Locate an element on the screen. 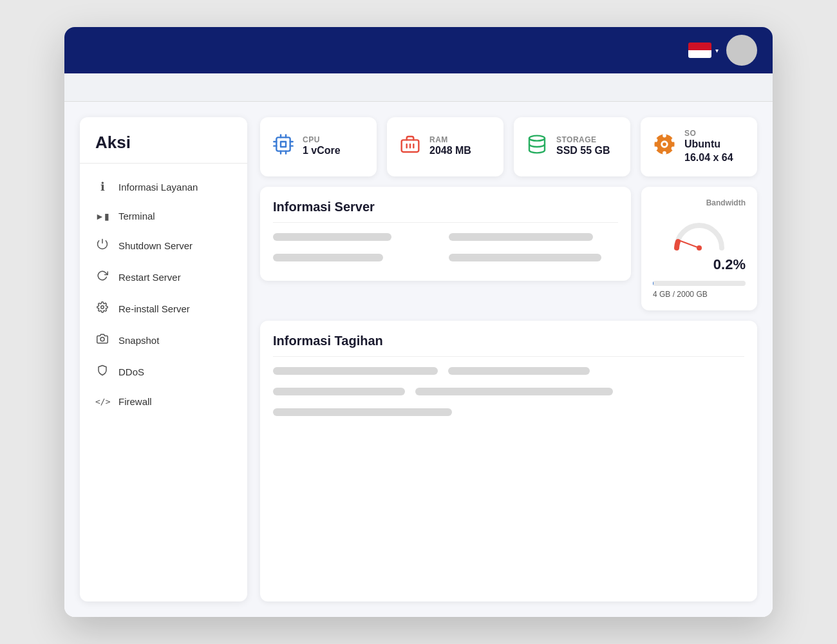 The height and width of the screenshot is (644, 837). os-icon is located at coordinates (664, 147).